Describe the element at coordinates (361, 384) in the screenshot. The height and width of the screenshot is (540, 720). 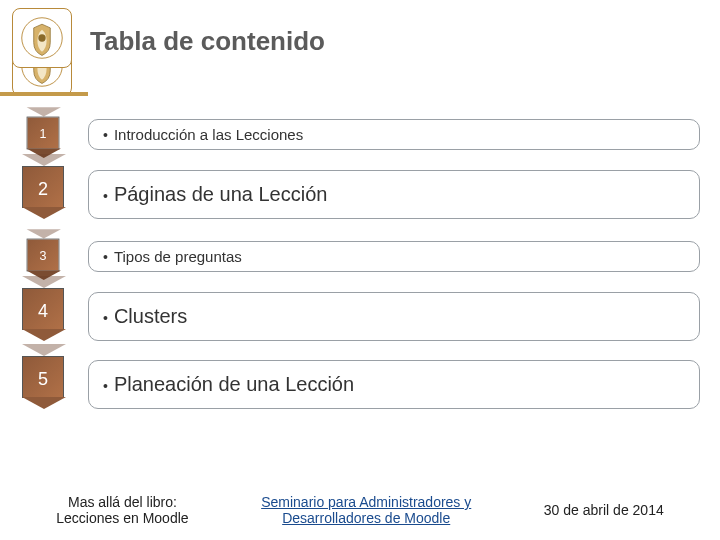
I see `toc-row: 5 • Planeación de una Lección` at that location.